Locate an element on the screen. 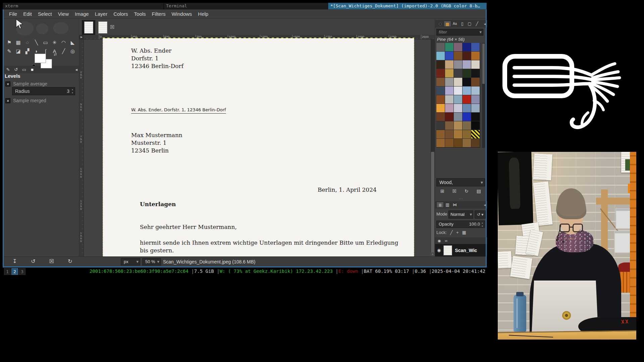 The image size is (644, 362). fuzzy-select-tool-icon: ╲ is located at coordinates (36, 42).